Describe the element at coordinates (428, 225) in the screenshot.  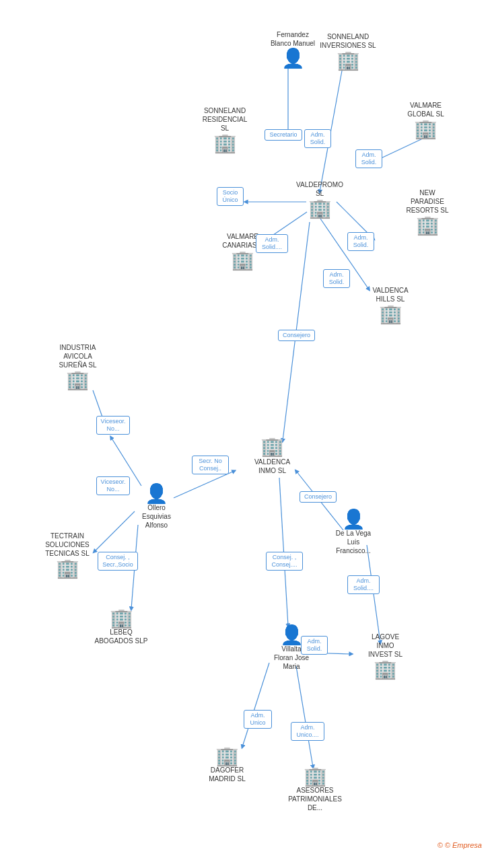
I see `new-paradise-icon: 🏢` at that location.